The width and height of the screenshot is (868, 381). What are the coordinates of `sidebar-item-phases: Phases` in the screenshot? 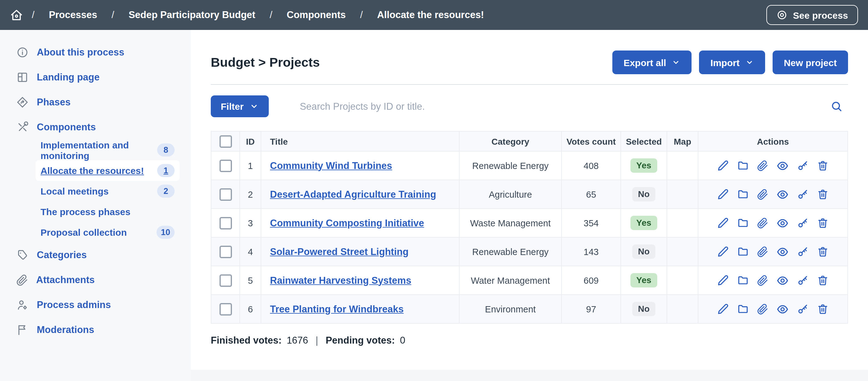 It's located at (95, 102).